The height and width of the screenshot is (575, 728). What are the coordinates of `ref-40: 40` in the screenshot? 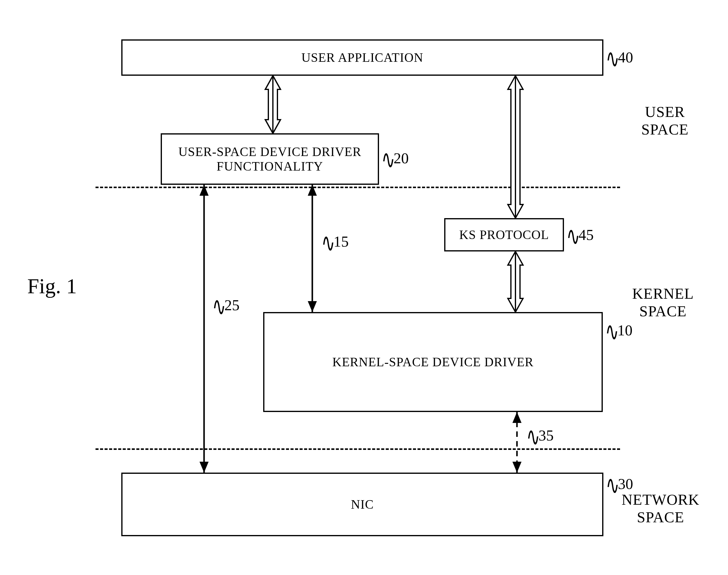 It's located at (625, 57).